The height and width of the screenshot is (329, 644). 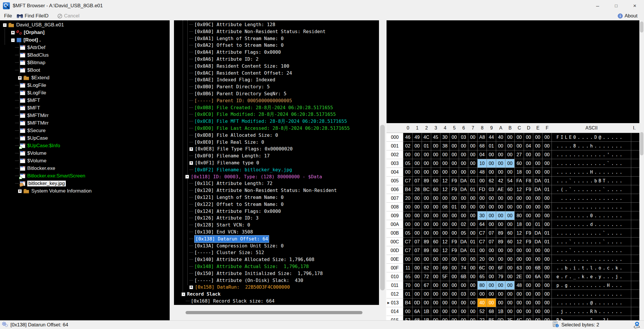 I want to click on hex-byte-cell: 4C, so click(x=427, y=137).